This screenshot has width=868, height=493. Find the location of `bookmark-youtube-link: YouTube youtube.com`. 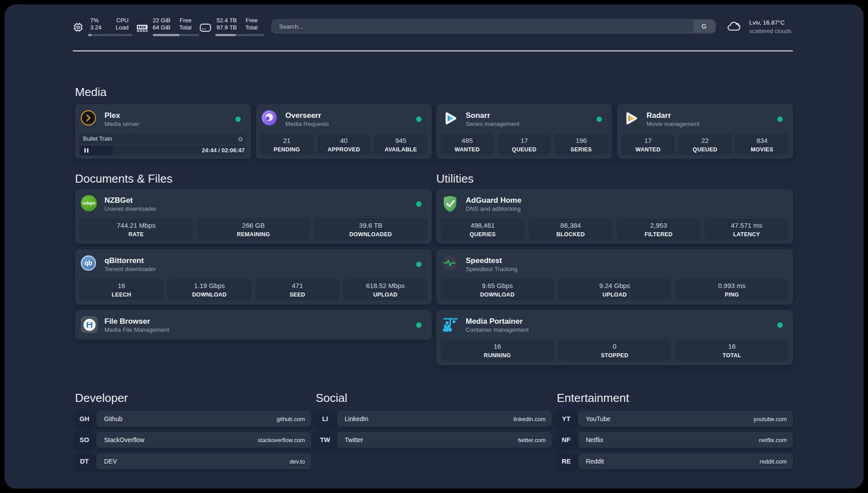

bookmark-youtube-link: YouTube youtube.com is located at coordinates (686, 419).